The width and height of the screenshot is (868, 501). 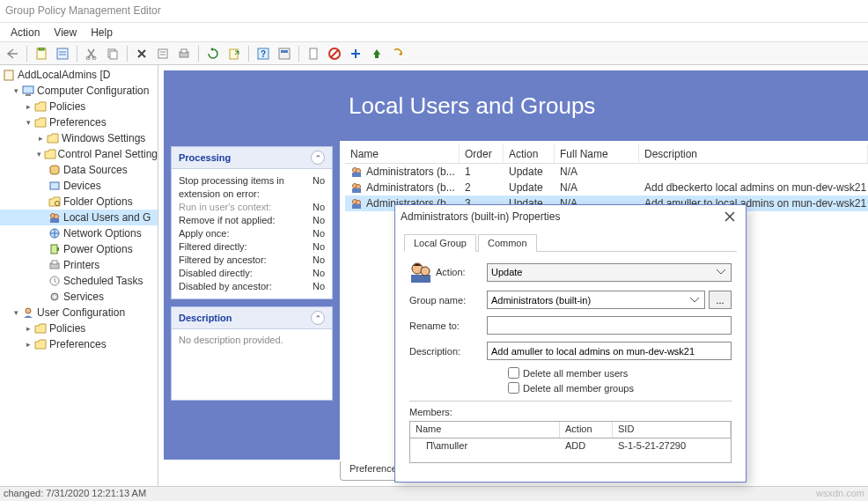 I want to click on options-icon, so click(x=284, y=54).